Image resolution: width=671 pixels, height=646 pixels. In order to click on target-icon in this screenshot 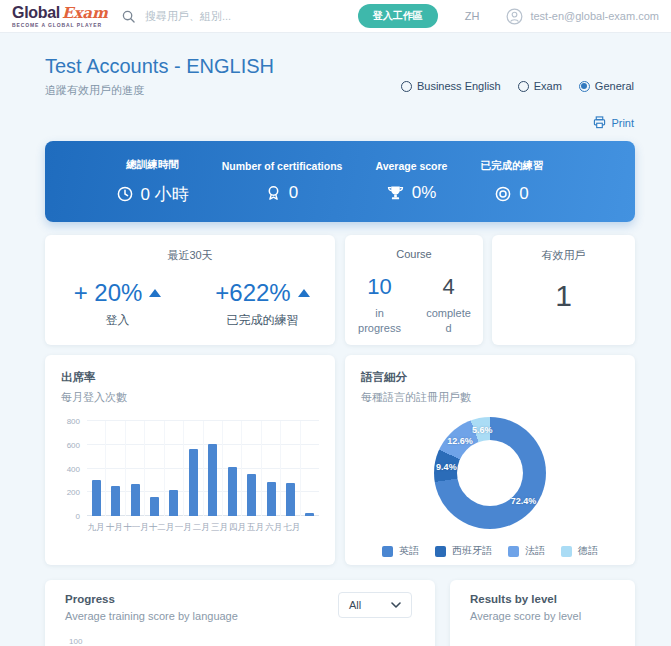, I will do `click(503, 194)`.